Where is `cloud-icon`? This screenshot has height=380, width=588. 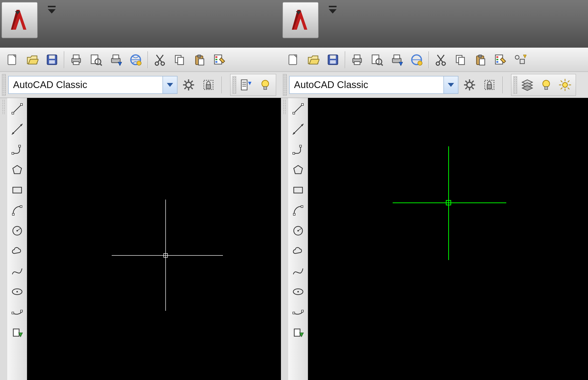
cloud-icon is located at coordinates (17, 251).